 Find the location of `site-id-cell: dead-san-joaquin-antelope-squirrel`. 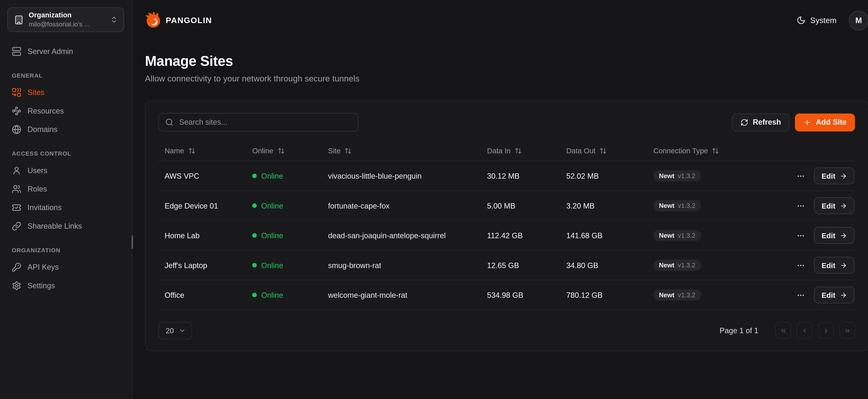

site-id-cell: dead-san-joaquin-antelope-squirrel is located at coordinates (408, 236).